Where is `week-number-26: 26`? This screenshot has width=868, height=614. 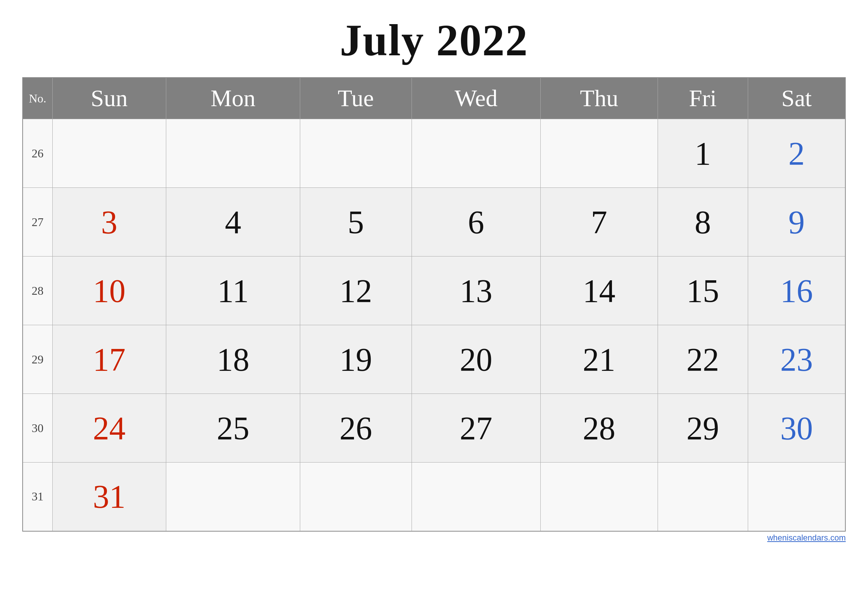
week-number-26: 26 is located at coordinates (37, 154).